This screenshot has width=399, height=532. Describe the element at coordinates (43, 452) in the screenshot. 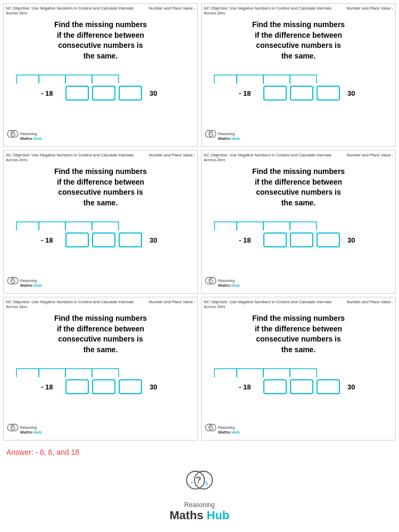

I see `answer-text: Answer: - 6, 6, and 18` at that location.